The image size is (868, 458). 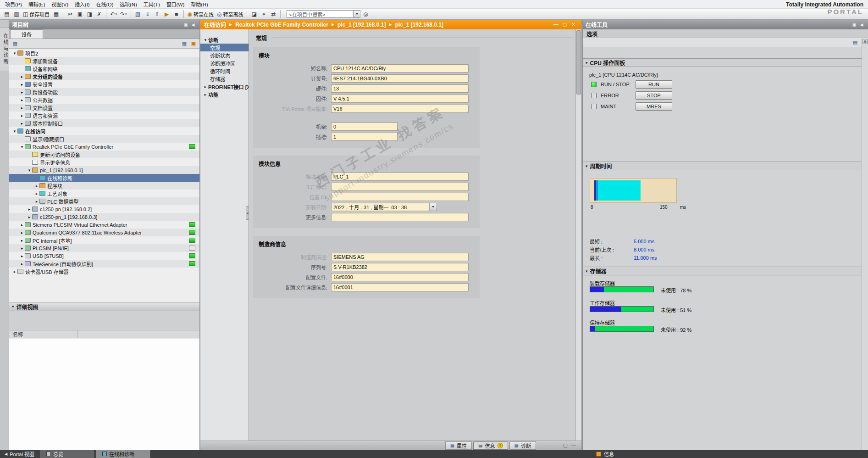 What do you see at coordinates (400, 277) in the screenshot?
I see `profile-input` at bounding box center [400, 277].